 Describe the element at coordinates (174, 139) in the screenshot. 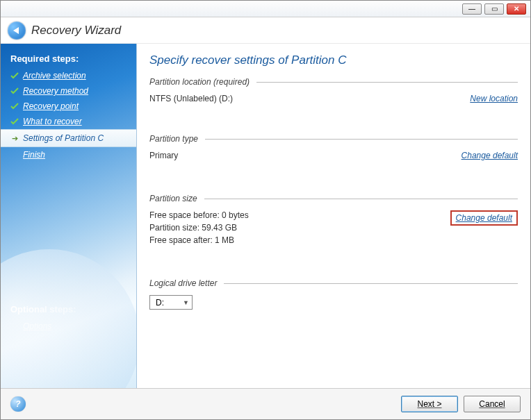

I see `section-heading: Partition type` at that location.